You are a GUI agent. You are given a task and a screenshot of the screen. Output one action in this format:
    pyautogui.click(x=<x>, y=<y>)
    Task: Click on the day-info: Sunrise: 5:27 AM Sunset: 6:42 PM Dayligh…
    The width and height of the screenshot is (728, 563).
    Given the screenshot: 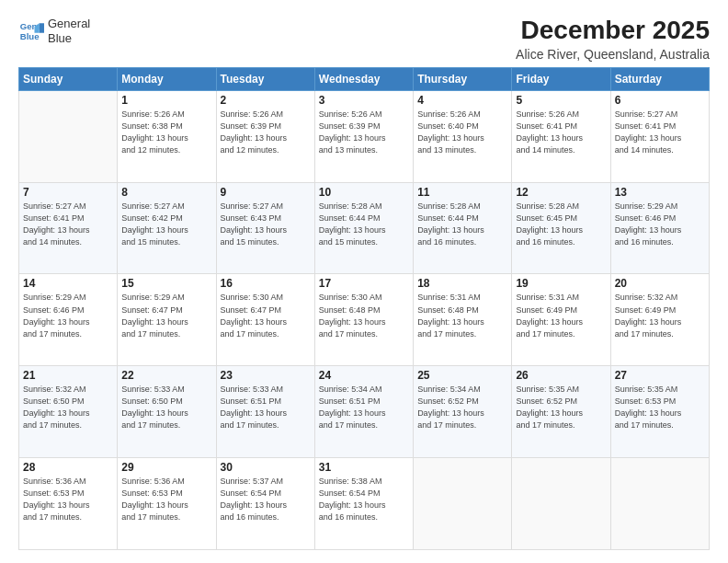 What is the action you would take?
    pyautogui.click(x=166, y=224)
    